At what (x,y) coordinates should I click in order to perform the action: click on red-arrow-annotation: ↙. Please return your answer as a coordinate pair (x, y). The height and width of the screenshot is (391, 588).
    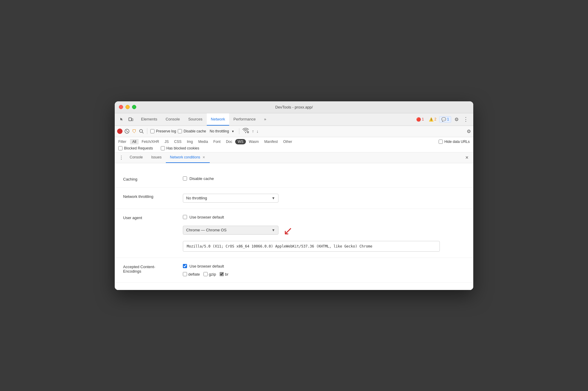
    Looking at the image, I should click on (288, 231).